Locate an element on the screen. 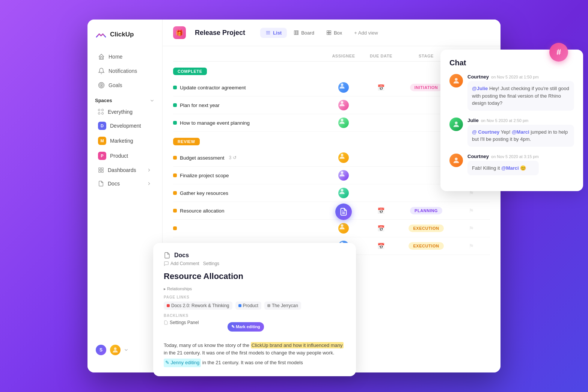 The image size is (588, 392). table-row: Resource allocation 📅 PLANNING ⚑ is located at coordinates (332, 211).